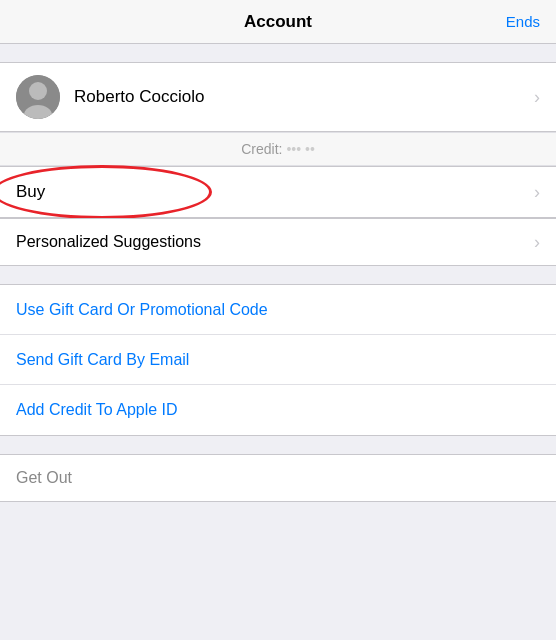  I want to click on menu-row-gift-card: Use Gift Card Or Promotional Code, so click(278, 310).